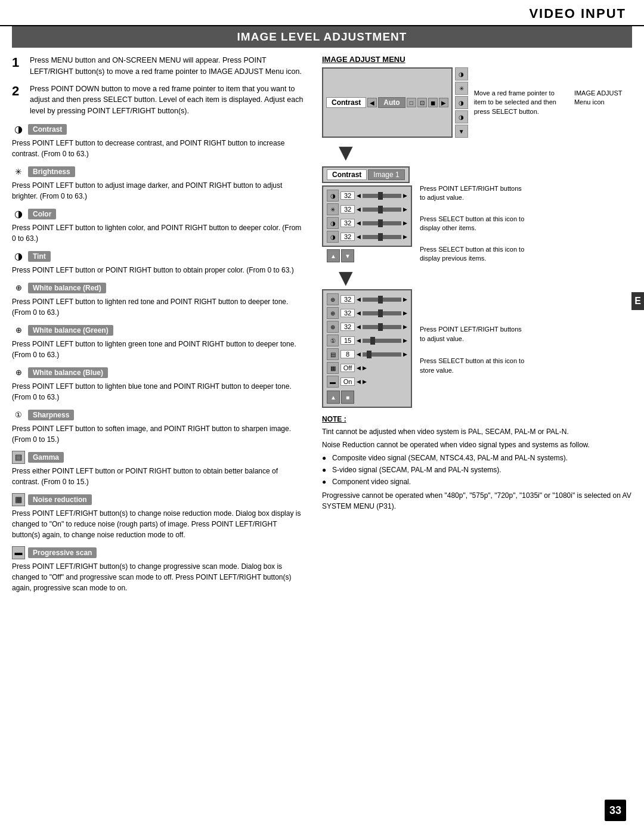 The width and height of the screenshot is (644, 833). Describe the element at coordinates (348, 340) in the screenshot. I see `full-adj-value-4: 15` at that location.